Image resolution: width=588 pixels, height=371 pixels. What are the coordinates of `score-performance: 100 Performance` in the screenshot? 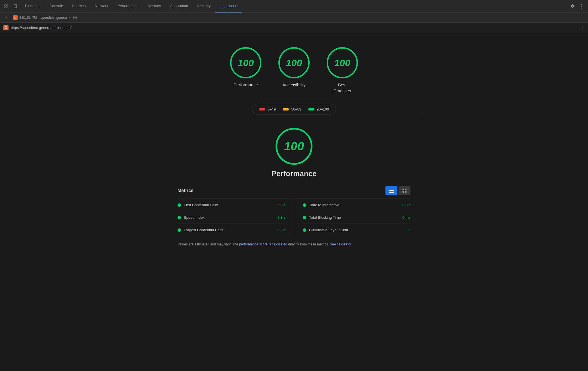 It's located at (246, 68).